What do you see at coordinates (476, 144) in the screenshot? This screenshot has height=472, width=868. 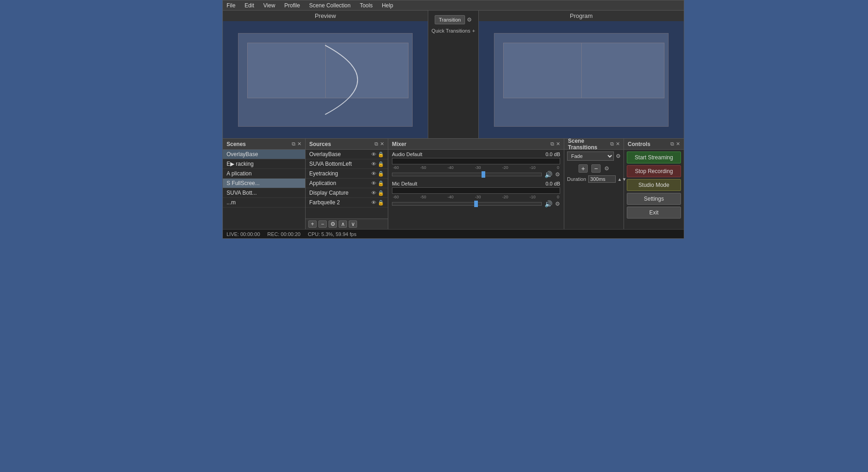 I see `mixer-panel-header: Mixer ⧉ ✕` at bounding box center [476, 144].